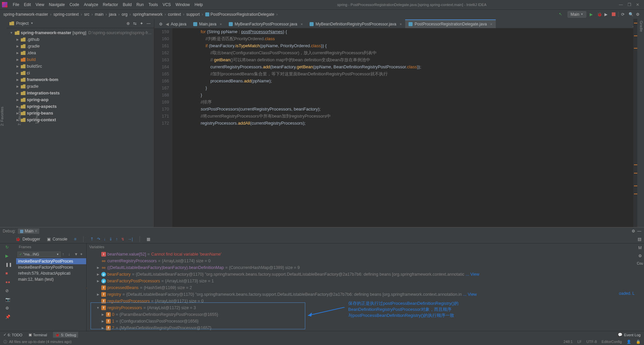 The height and width of the screenshot is (345, 644). What do you see at coordinates (64, 254) in the screenshot?
I see `prev-frame-icon: ↑` at bounding box center [64, 254].